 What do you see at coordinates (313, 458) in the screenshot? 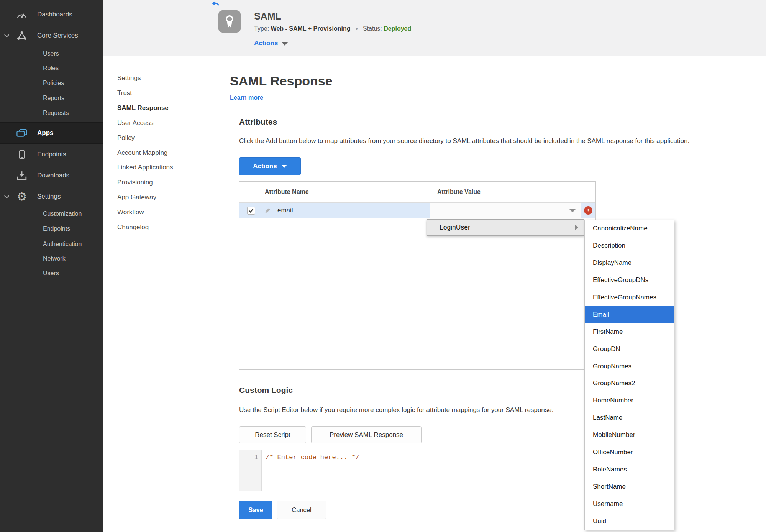
I see `editor-code-line: /* Enter code here... */` at bounding box center [313, 458].